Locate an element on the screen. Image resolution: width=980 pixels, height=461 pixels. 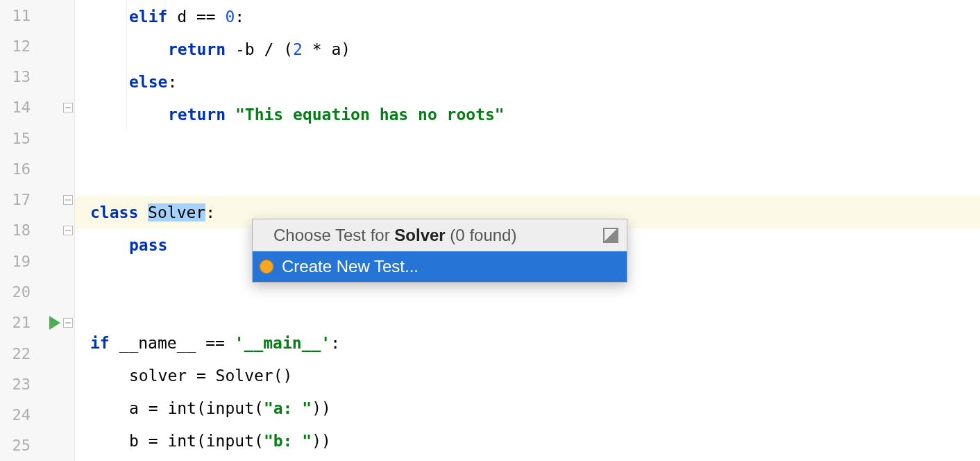
code-line: if __name__ == '__main__': is located at coordinates (527, 343).